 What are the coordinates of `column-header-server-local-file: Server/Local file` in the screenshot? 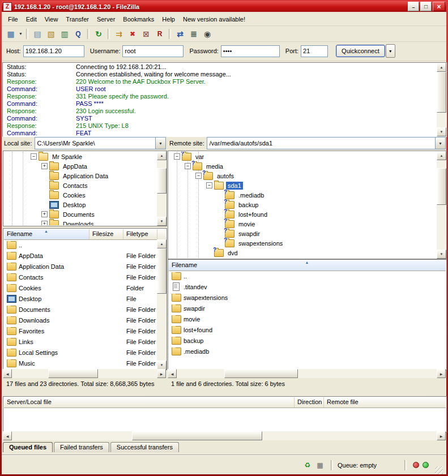 It's located at (150, 402).